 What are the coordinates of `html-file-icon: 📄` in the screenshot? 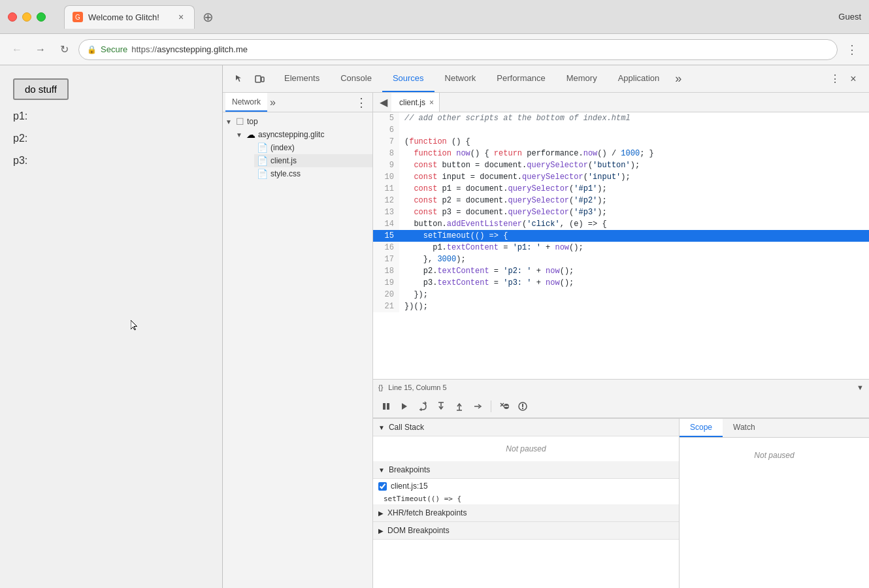 It's located at (263, 148).